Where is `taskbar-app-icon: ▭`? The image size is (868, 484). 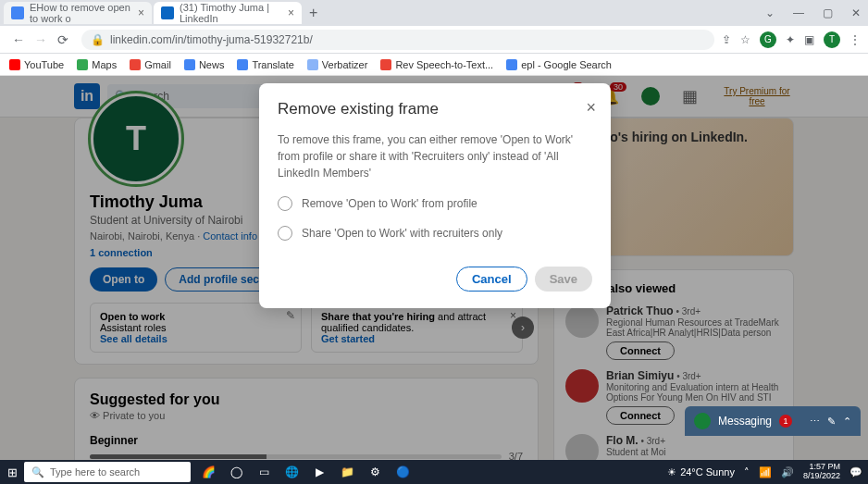
taskbar-app-icon: ▭ is located at coordinates (264, 472).